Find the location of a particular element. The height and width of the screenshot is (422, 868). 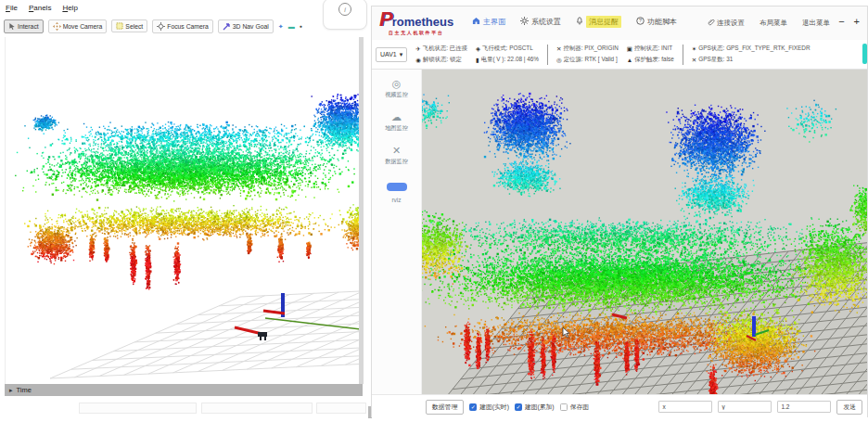

checkbox-mapping-accumulate: ✓ 建图(累加) is located at coordinates (534, 407).